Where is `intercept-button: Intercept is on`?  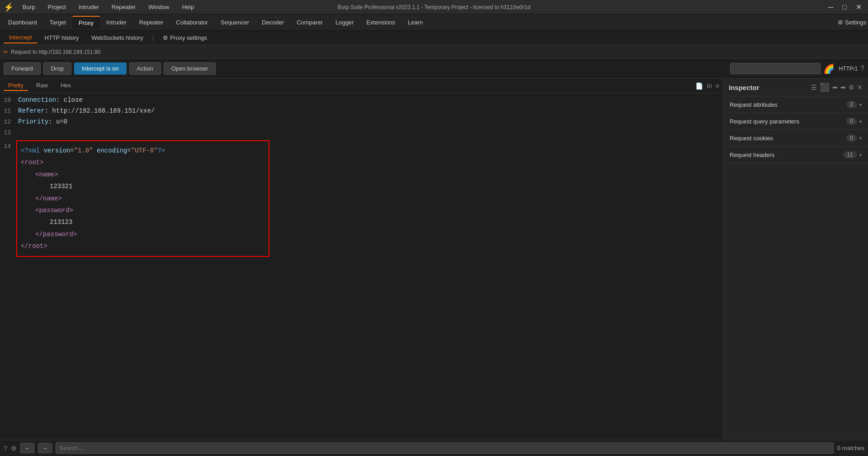 intercept-button: Intercept is on is located at coordinates (100, 69).